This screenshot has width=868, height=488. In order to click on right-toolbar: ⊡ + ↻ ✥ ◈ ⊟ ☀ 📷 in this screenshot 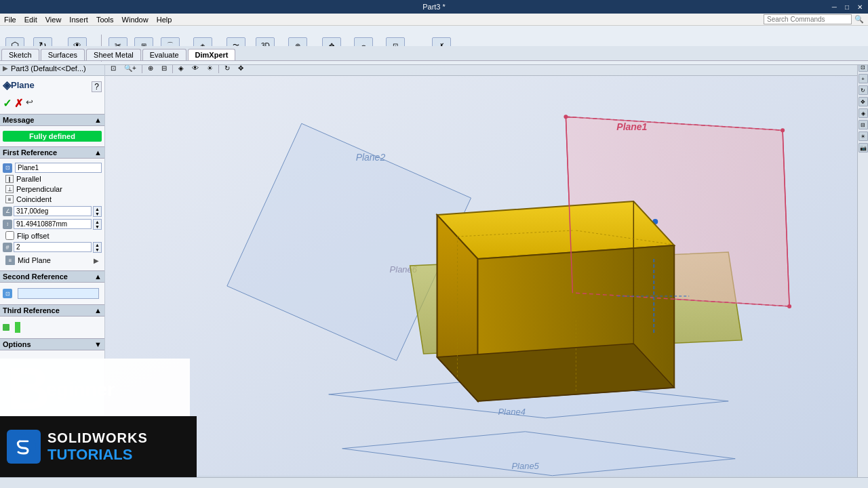, I will do `click(863, 269)`.